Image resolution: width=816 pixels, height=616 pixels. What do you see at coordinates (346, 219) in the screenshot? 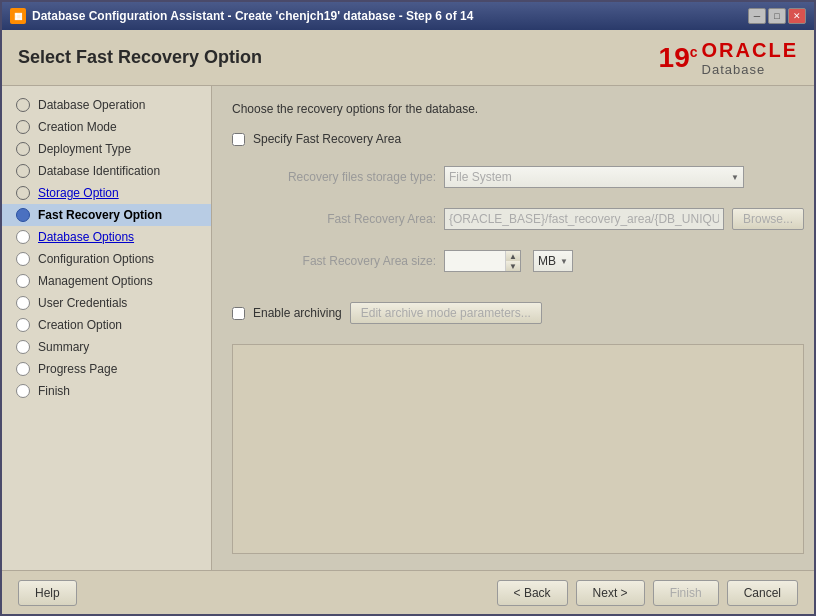
I see `recovery-area-label: Fast Recovery Area:` at bounding box center [346, 219].